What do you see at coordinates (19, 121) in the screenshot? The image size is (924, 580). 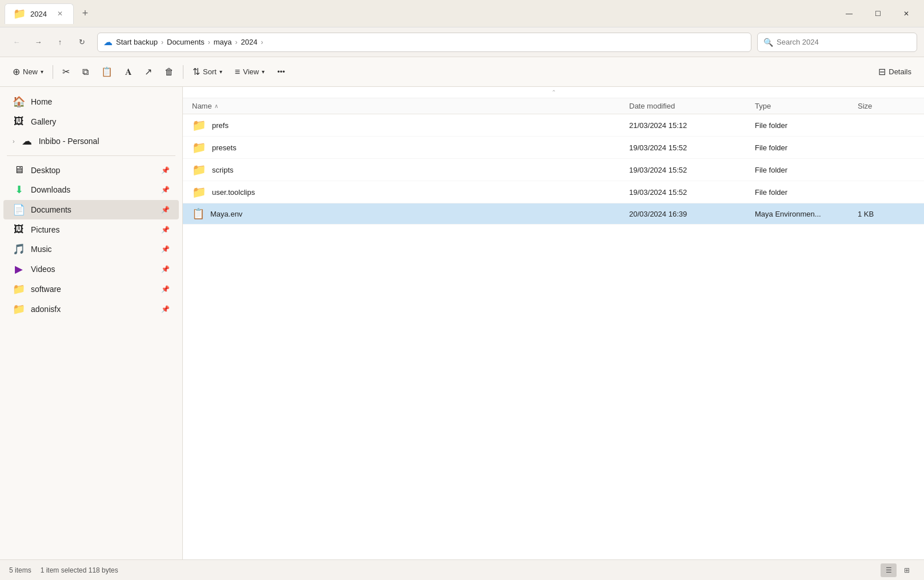 I see `gallery-icon: 🖼` at bounding box center [19, 121].